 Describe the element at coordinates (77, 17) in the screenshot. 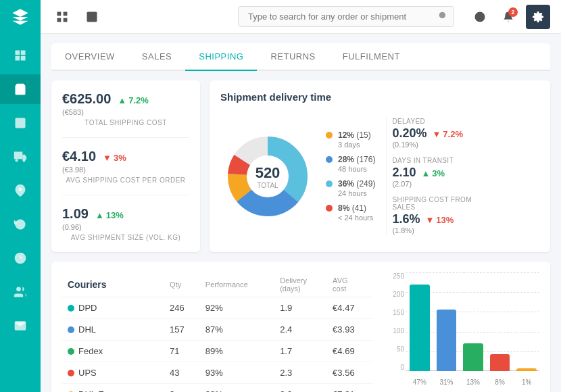

I see `topbar-view-icons` at that location.